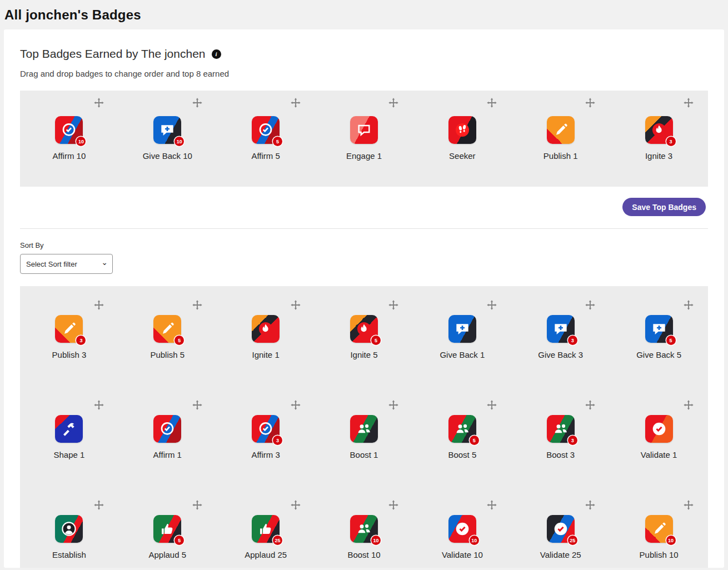  I want to click on validate25-badge-icon: 25, so click(561, 529).